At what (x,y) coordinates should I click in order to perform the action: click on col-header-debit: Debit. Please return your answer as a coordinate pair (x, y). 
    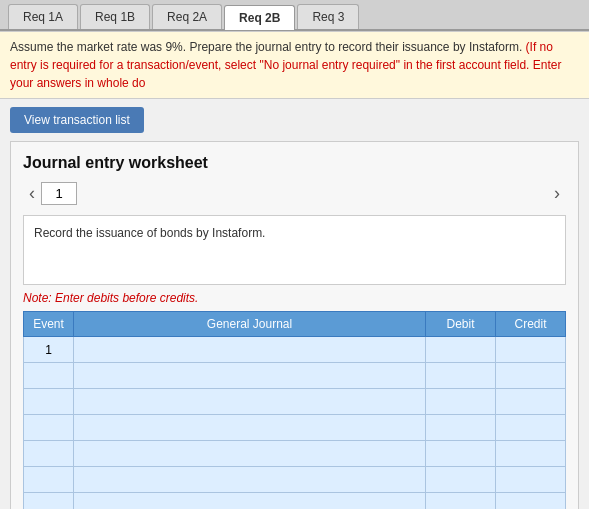
    Looking at the image, I should click on (461, 324).